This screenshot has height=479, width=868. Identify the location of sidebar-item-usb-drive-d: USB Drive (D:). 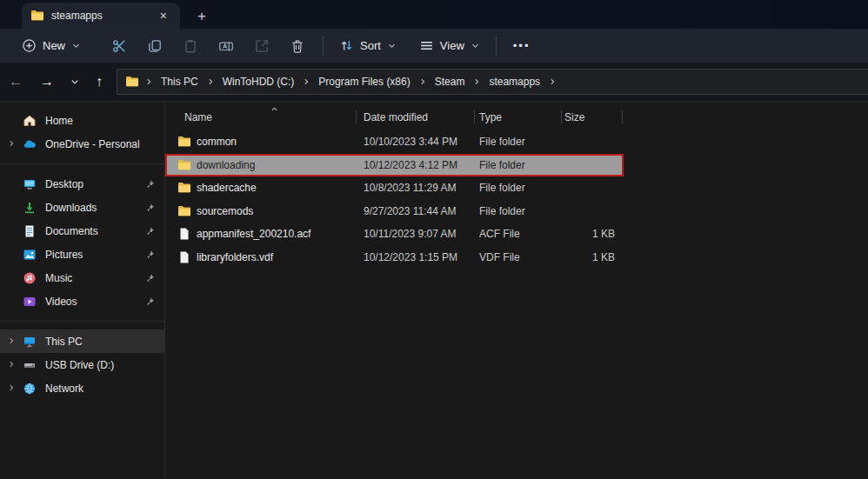
(82, 365).